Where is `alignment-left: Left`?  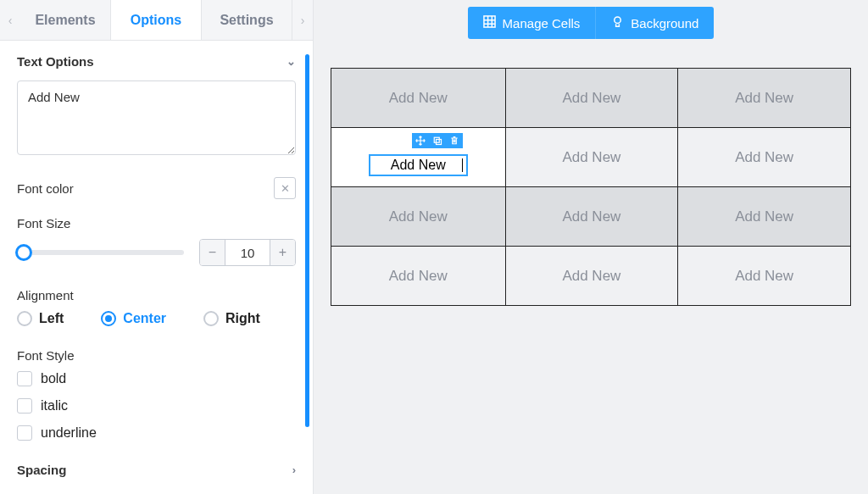 alignment-left: Left is located at coordinates (41, 319).